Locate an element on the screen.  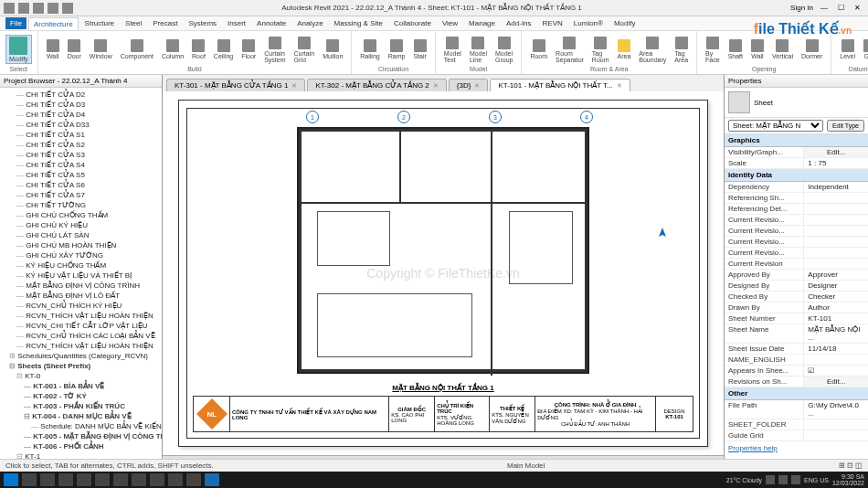
props-value: 11/14/18 is located at coordinates (835, 349).